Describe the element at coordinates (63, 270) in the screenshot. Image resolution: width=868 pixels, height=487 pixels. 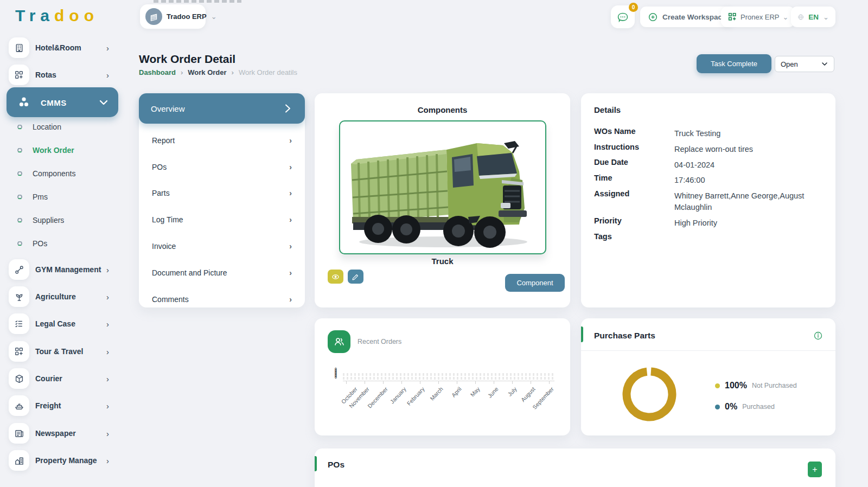
I see `sidebar-item-gym-management: GYM Management ›` at that location.